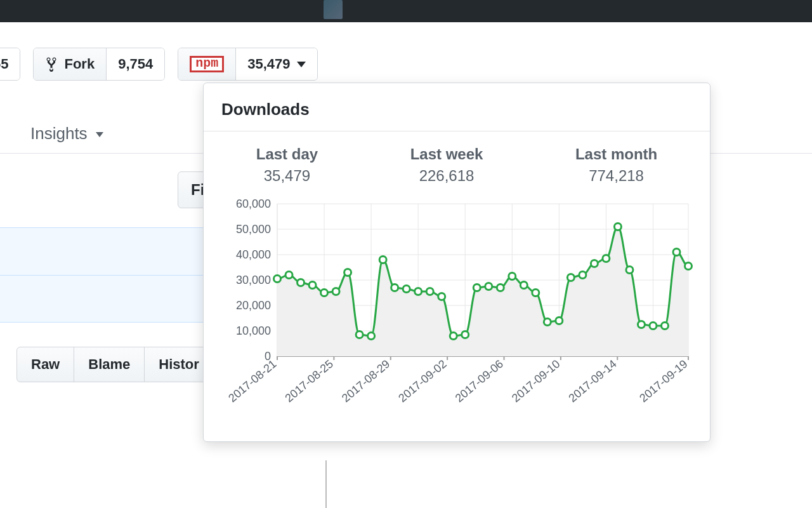 The image size is (812, 508). Describe the element at coordinates (287, 176) in the screenshot. I see `stat-value: 35,479` at that location.